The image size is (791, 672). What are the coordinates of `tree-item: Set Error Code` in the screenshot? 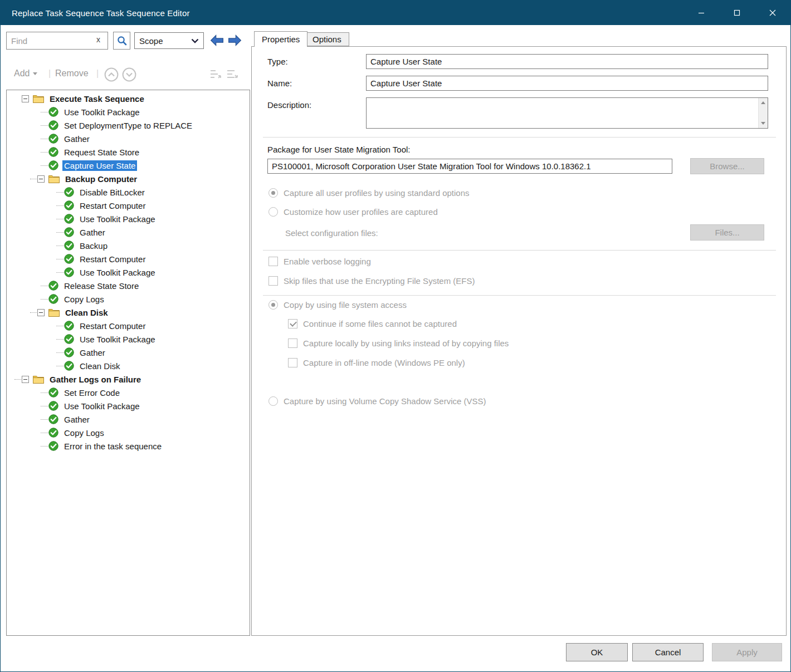 It's located at (128, 393).